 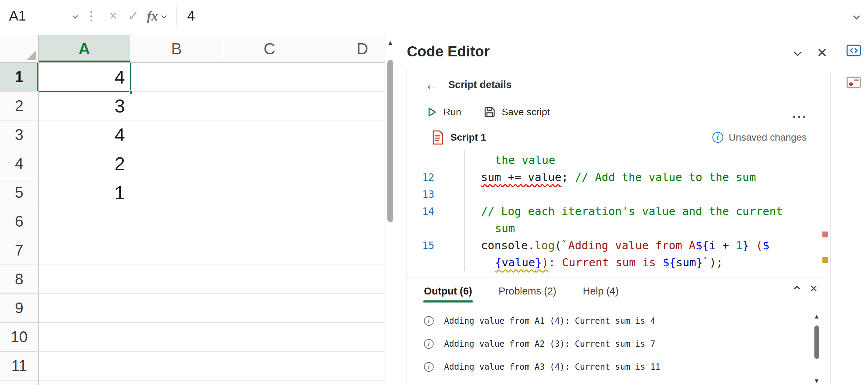 What do you see at coordinates (618, 262) in the screenshot?
I see `code-line: {value}): Current sum is ${sum}`);` at bounding box center [618, 262].